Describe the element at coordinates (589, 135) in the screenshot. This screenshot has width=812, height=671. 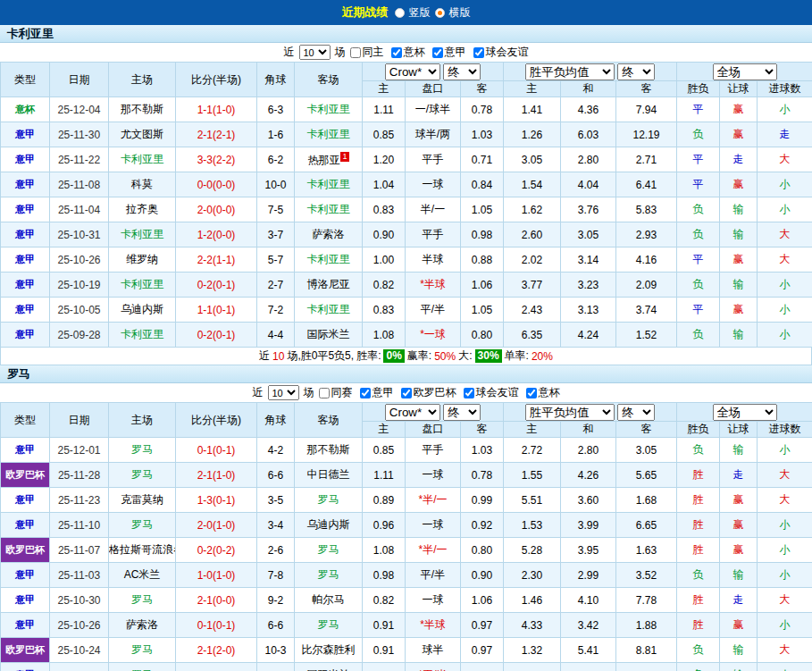
I see `avg-odds-draw: 6.03` at that location.